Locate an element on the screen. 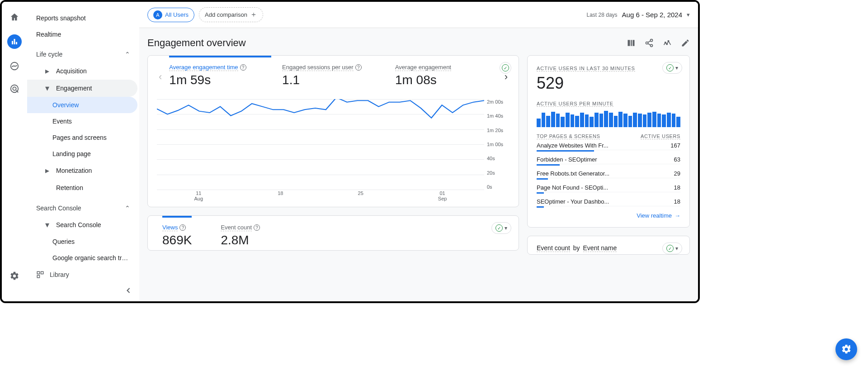 The height and width of the screenshot is (371, 868). sidebar-search-console: ▾Search Console is located at coordinates (82, 225).